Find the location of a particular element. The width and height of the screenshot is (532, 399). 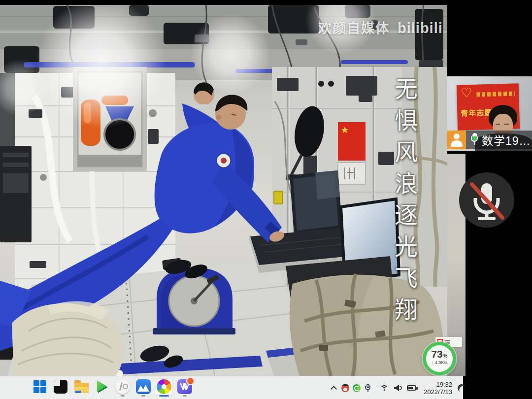

down-arrow-icon: ↓ is located at coordinates (432, 363).